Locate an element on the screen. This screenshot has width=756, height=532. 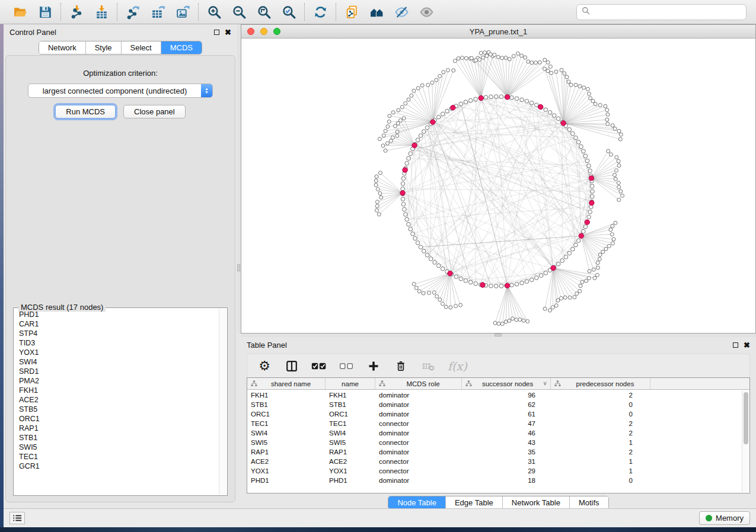
mcds-result-item: STB5 is located at coordinates (117, 409).